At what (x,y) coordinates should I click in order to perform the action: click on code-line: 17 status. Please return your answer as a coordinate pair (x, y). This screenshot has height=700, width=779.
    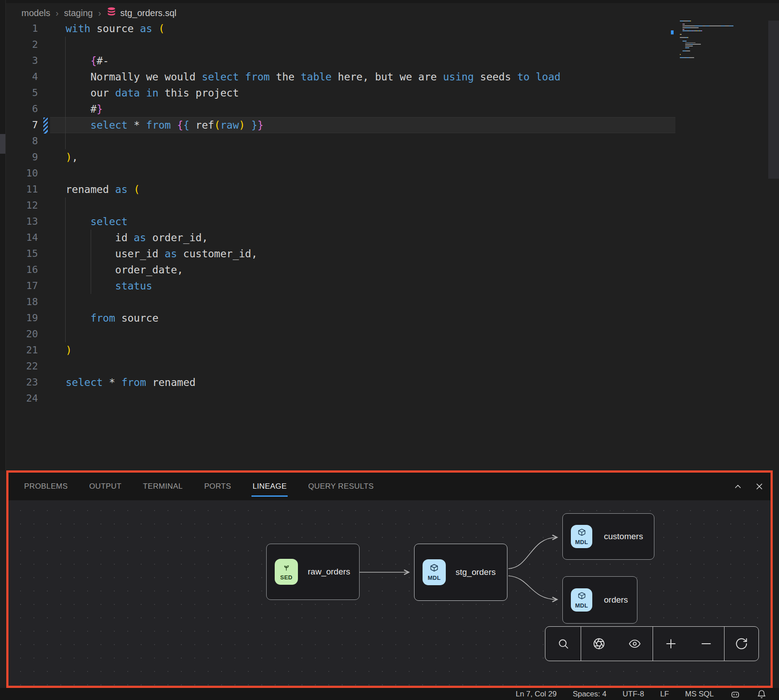
    Looking at the image, I should click on (390, 286).